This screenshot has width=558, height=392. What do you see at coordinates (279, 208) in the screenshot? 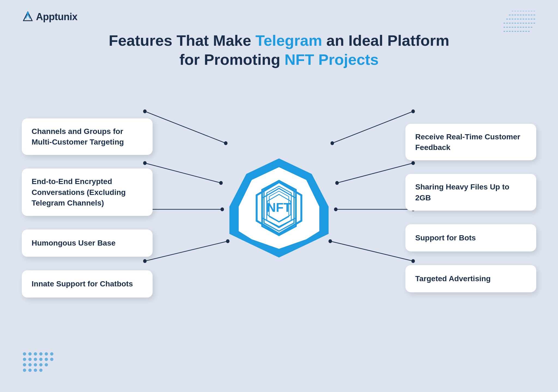
I see `center-hexagon: NFT` at bounding box center [279, 208].